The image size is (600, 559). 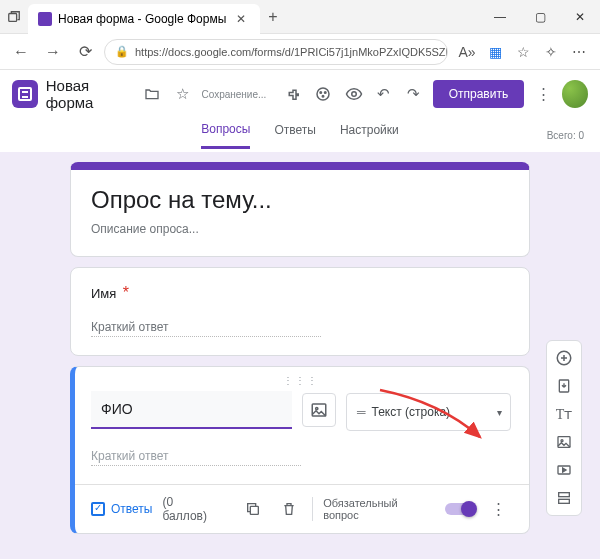 I want to click on answer-key-button: Ответы, so click(x=122, y=509).